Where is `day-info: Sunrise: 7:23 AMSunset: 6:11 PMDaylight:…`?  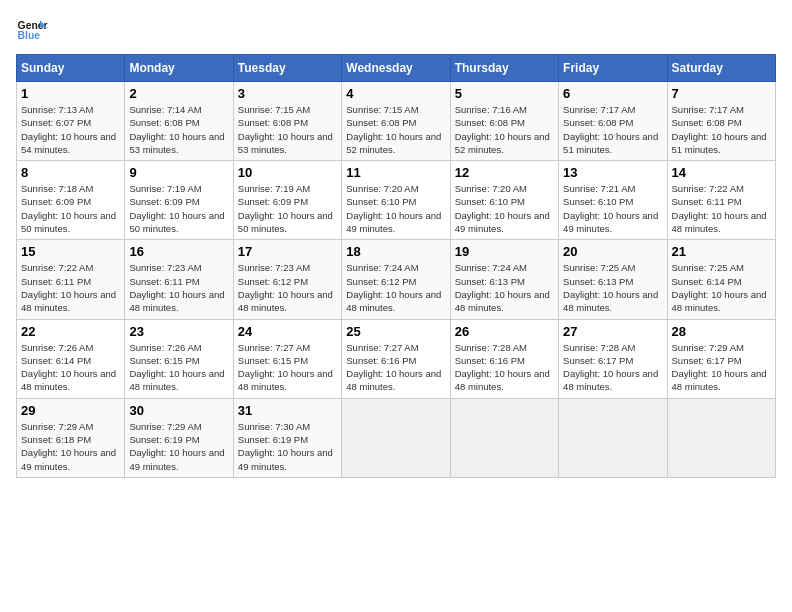
day-info: Sunrise: 7:23 AMSunset: 6:11 PMDaylight:… is located at coordinates (178, 288).